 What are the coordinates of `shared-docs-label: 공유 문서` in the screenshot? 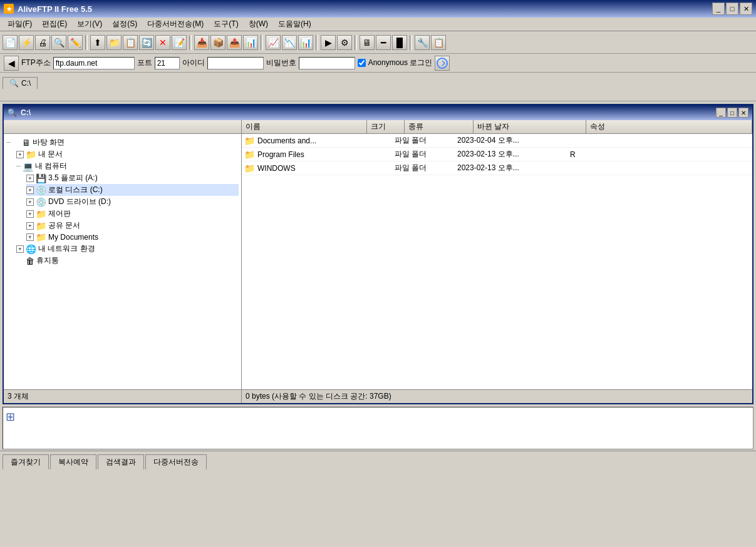 It's located at (64, 225).